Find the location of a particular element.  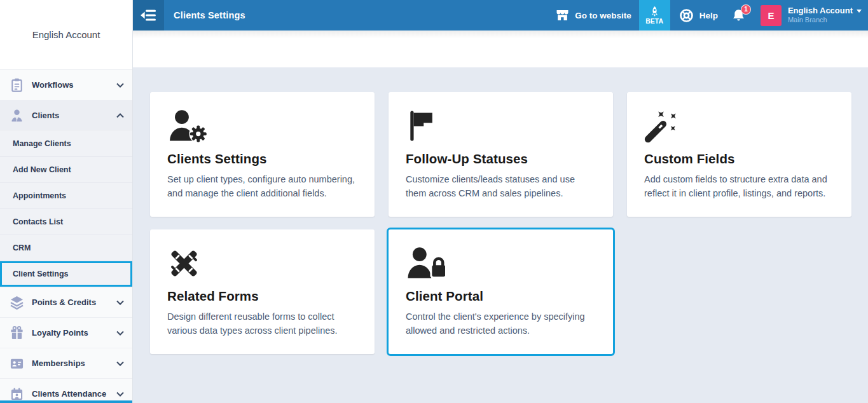

sidebar-item-memberships: Memberships is located at coordinates (66, 364).